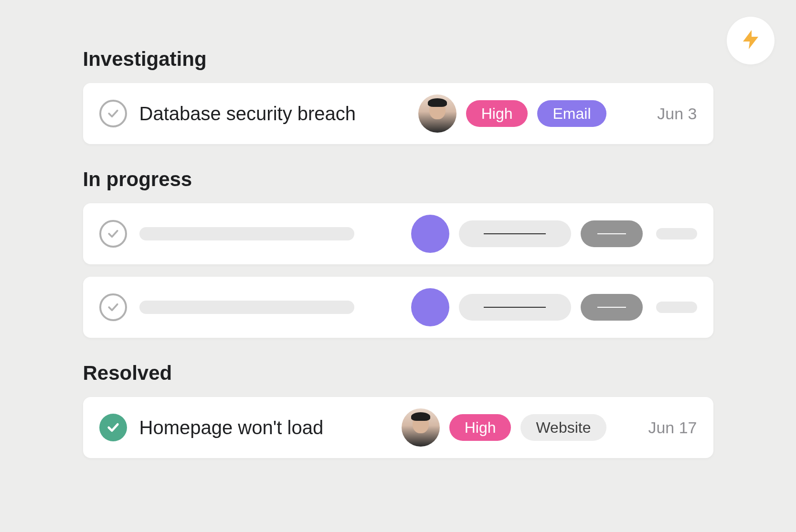  What do you see at coordinates (661, 428) in the screenshot?
I see `task-date: Jun 17` at bounding box center [661, 428].